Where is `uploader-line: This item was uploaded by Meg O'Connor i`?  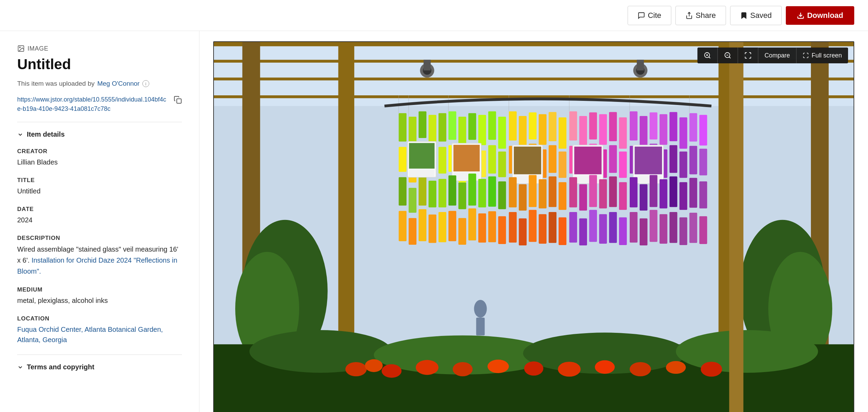
uploader-line: This item was uploaded by Meg O'Connor i is located at coordinates (100, 84).